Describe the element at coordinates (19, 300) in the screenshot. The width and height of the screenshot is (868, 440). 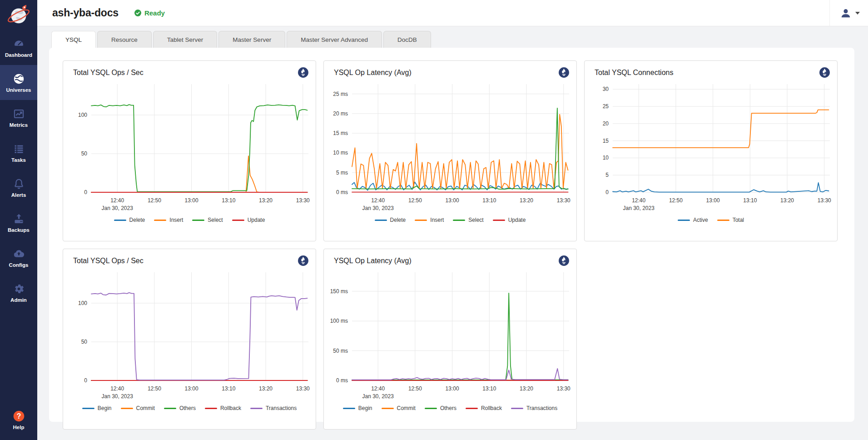
I see `sidebar-item-label: Admin` at that location.